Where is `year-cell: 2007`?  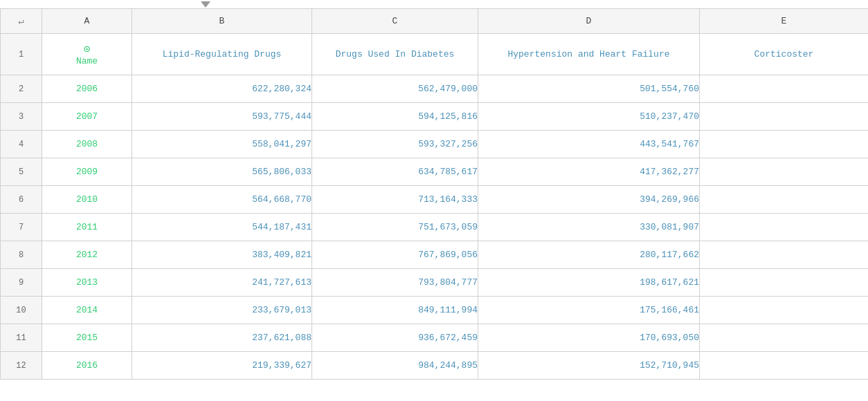 year-cell: 2007 is located at coordinates (87, 117).